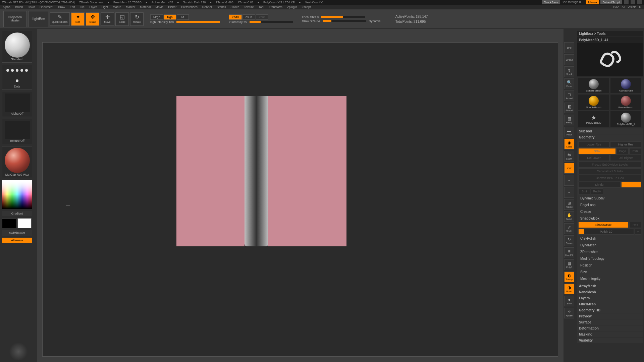 This screenshot has height=362, width=644. What do you see at coordinates (610, 335) in the screenshot?
I see `masking-header: Masking` at bounding box center [610, 335].